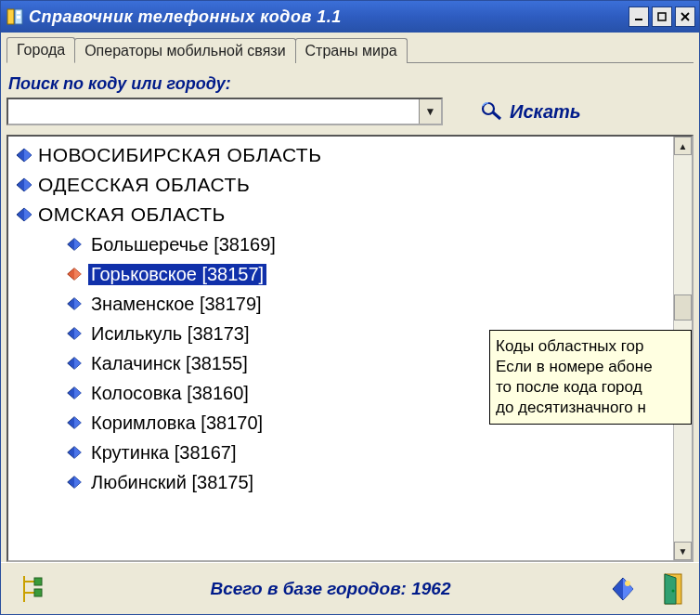 This screenshot has height=615, width=700. What do you see at coordinates (683, 146) in the screenshot?
I see `scroll-up-button: ▲` at bounding box center [683, 146].